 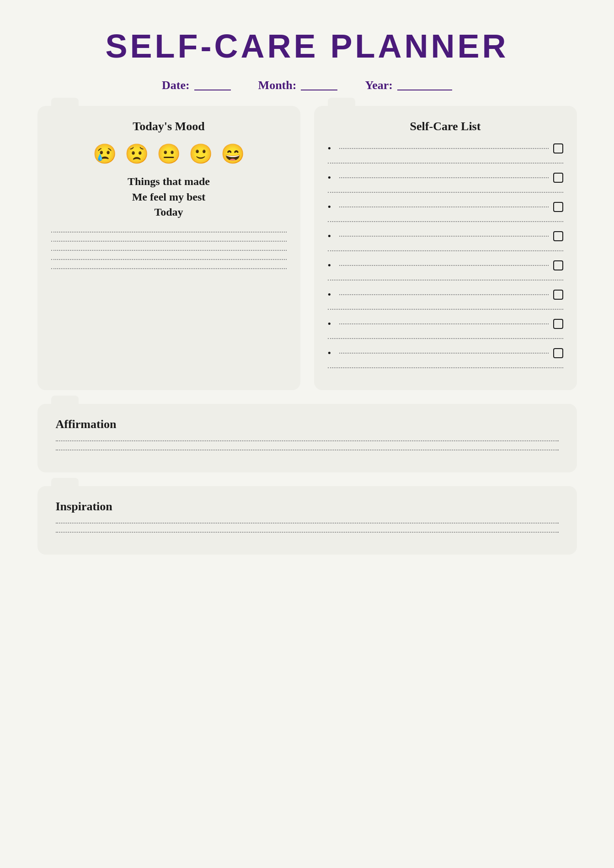 What do you see at coordinates (307, 46) in the screenshot?
I see `page-title: SELF-CARE PLANNER` at bounding box center [307, 46].